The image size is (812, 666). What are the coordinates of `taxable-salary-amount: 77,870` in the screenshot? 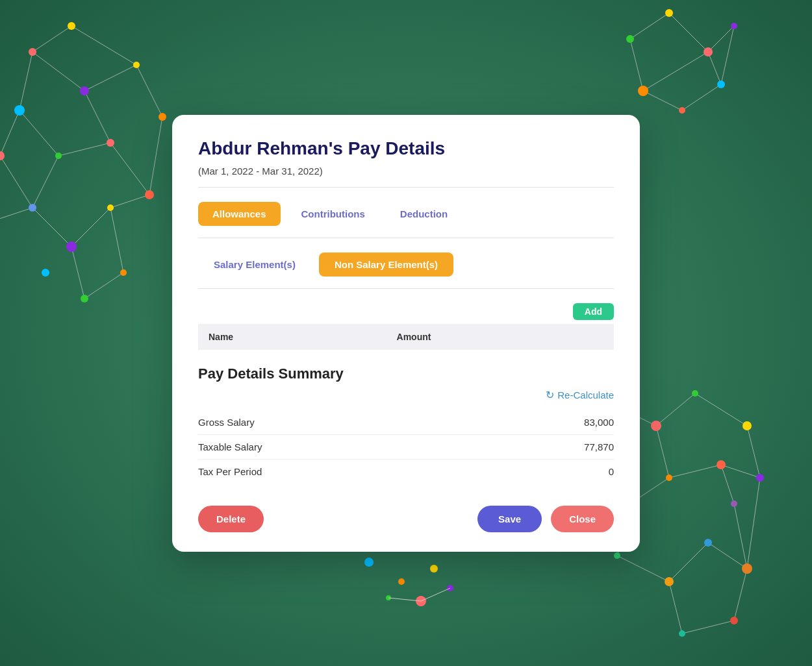 It's located at (599, 447).